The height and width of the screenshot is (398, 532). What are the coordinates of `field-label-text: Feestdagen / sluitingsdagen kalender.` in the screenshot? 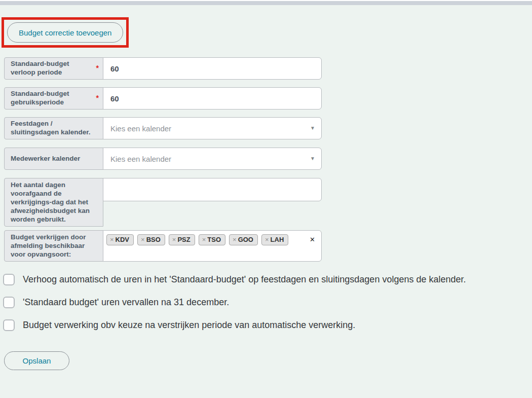 It's located at (55, 128).